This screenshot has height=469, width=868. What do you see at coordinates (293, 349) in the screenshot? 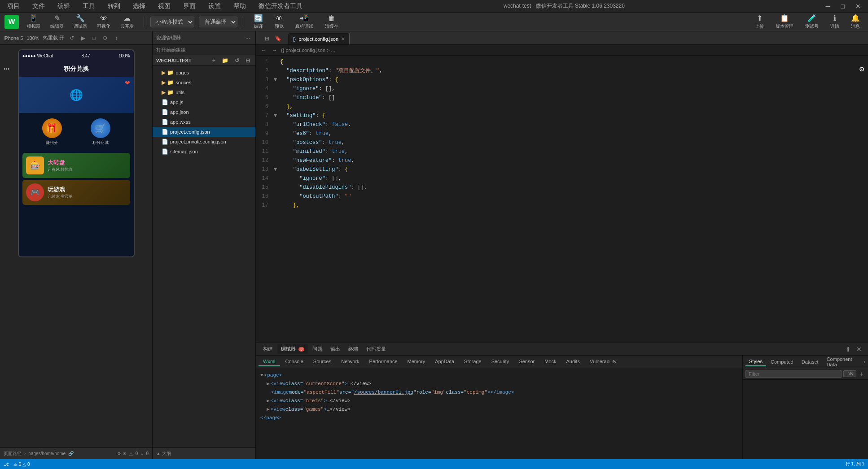
I see `devtools-tab-debugger: 调试器 3` at bounding box center [293, 349].